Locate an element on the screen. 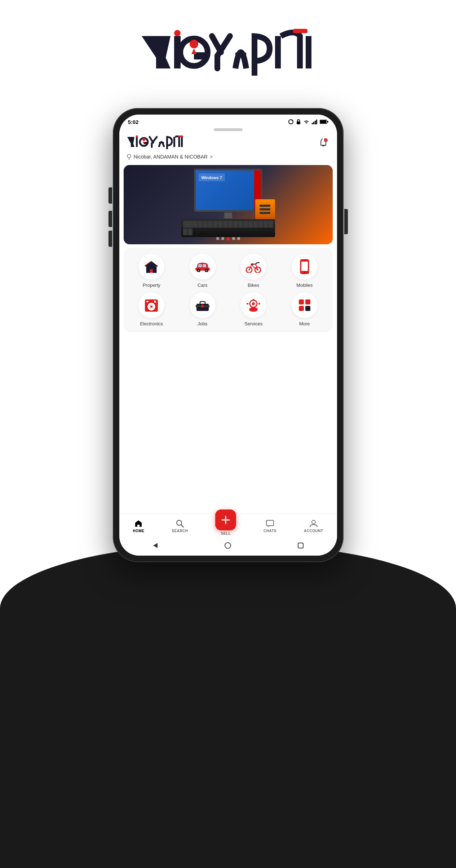  android-back-button is located at coordinates (155, 546).